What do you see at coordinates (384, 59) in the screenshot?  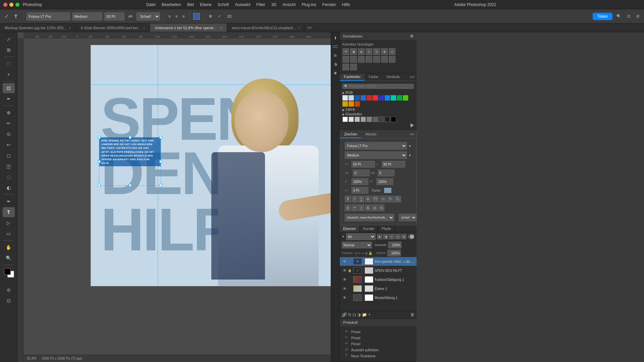 I see `korr-btn-poster` at bounding box center [384, 59].